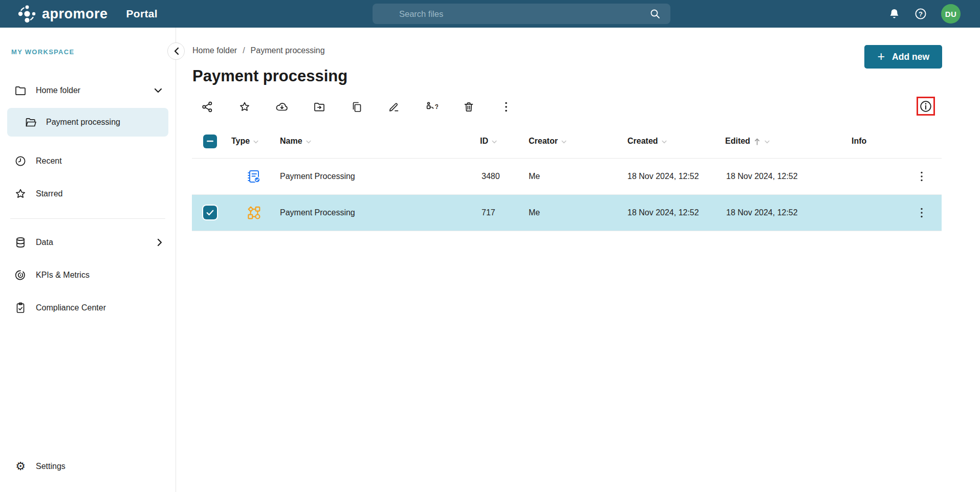  Describe the element at coordinates (499, 213) in the screenshot. I see `file-id: 717` at that location.